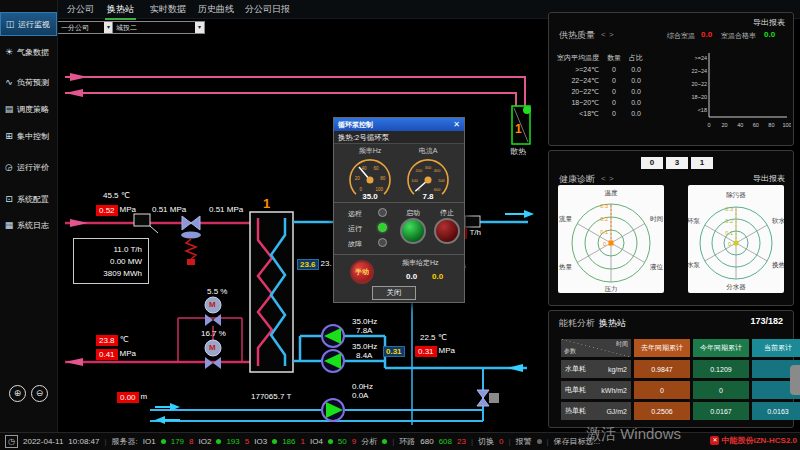  I want to click on svg-text: 18~20, so click(700, 97).